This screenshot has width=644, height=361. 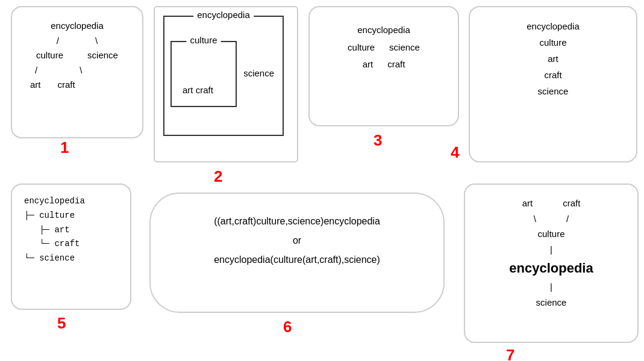 What do you see at coordinates (81, 71) in the screenshot?
I see `card1-slash2-right: \` at bounding box center [81, 71].